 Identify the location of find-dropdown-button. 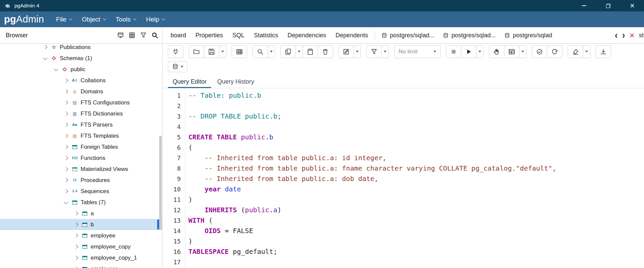
(271, 52).